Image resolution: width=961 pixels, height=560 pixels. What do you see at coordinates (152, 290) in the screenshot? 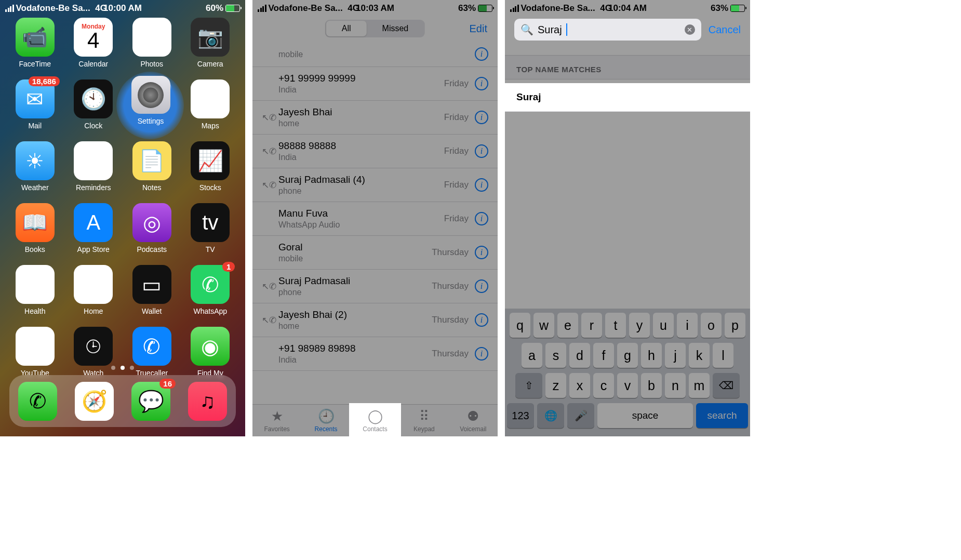
I see `app-wallet: ▭Wallet` at bounding box center [152, 290].